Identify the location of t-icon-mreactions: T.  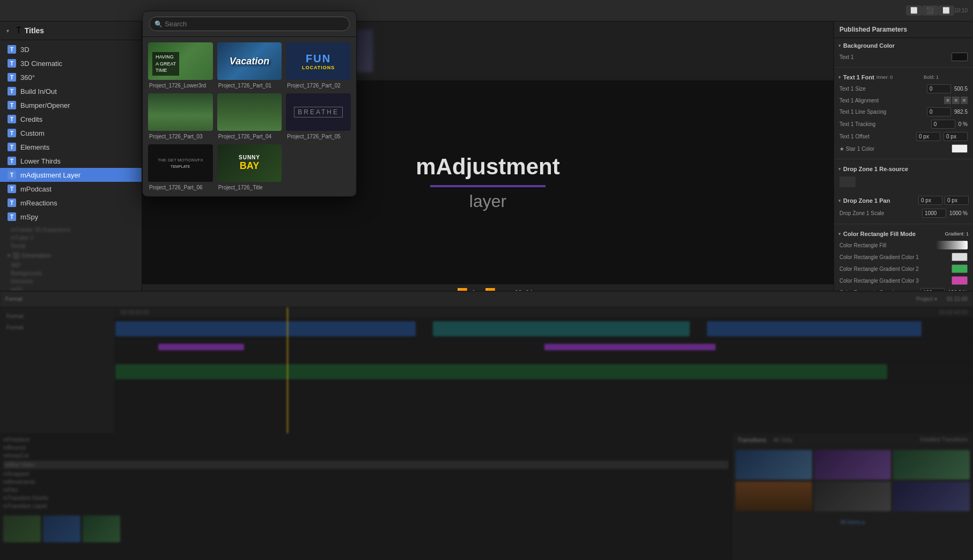
(12, 203).